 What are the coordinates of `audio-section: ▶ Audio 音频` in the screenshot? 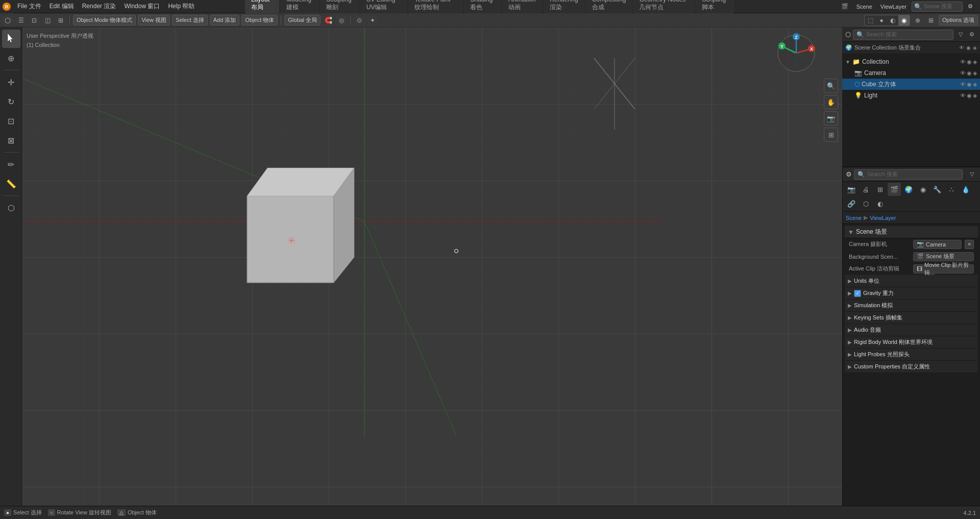 It's located at (912, 330).